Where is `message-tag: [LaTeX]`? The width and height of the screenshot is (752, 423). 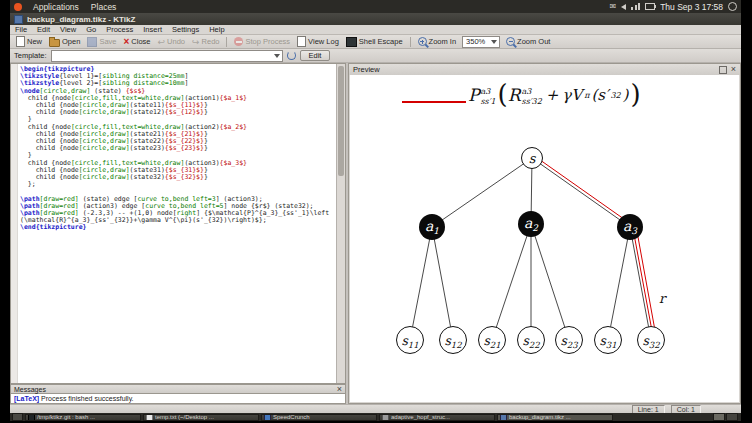
message-tag: [LaTeX] is located at coordinates (26, 398).